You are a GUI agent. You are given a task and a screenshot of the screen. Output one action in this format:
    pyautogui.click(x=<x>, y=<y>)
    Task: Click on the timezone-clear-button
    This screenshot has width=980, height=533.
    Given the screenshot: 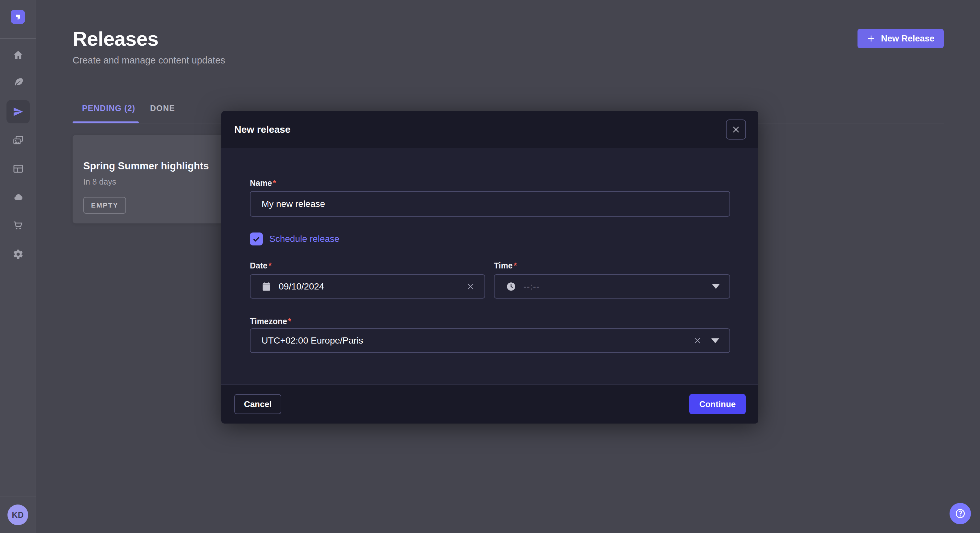 What is the action you would take?
    pyautogui.click(x=697, y=341)
    